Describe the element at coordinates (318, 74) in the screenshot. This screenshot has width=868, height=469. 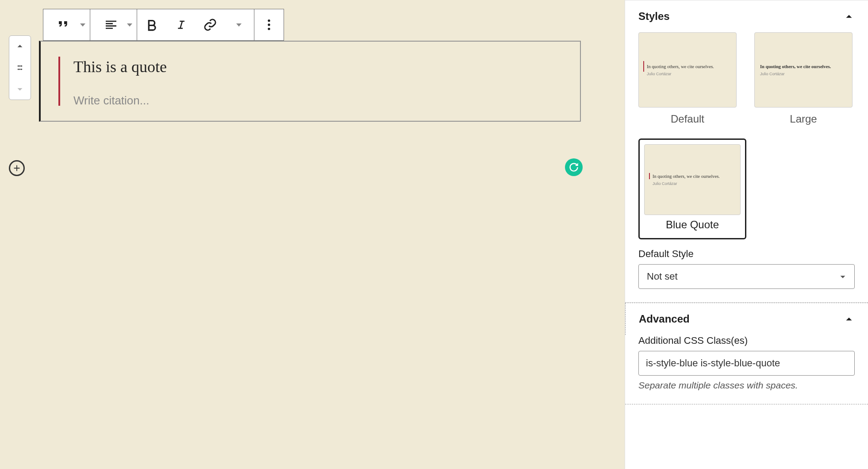
I see `quote-text: This is a quote` at that location.